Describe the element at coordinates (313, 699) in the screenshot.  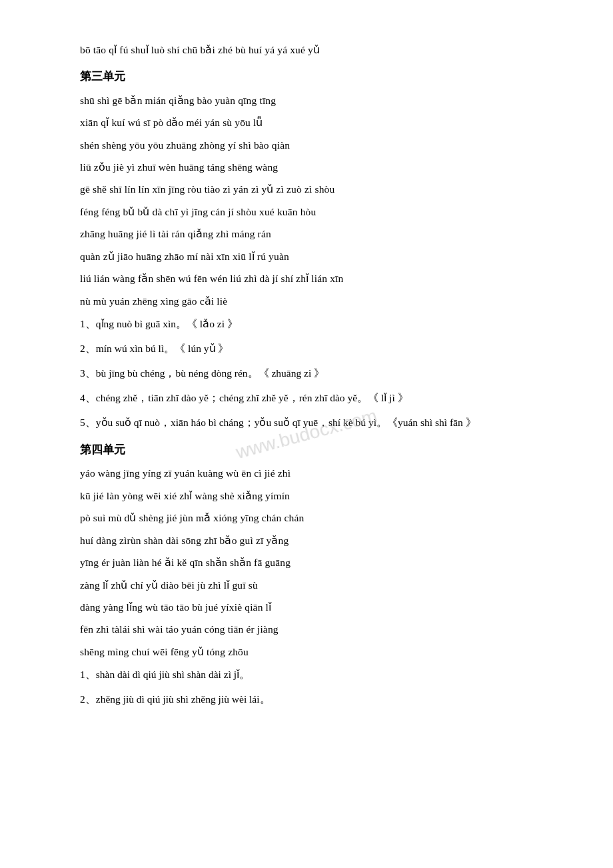
I see `numbered-4-2: 2、zhěng jiù dì qiú jiù shì zhěng jiù wèi…` at that location.